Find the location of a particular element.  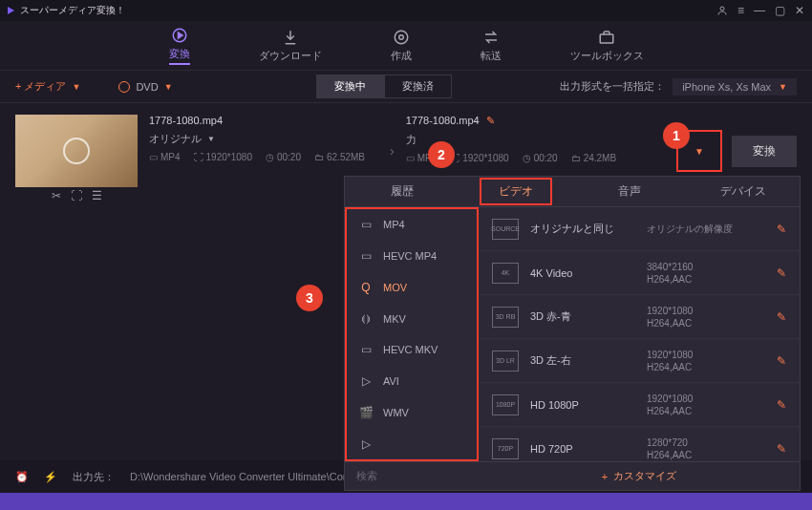

preset-icon: SOURCE is located at coordinates (505, 229).